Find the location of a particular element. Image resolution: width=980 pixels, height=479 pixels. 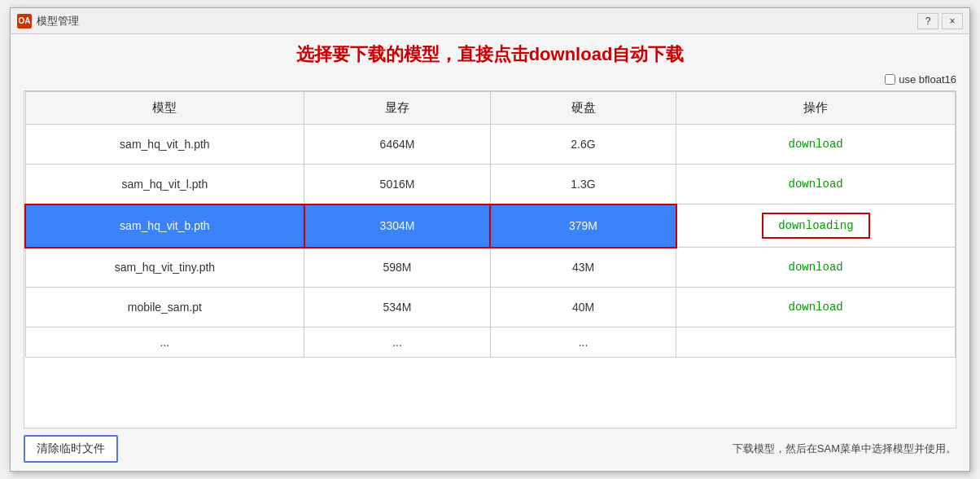

cell-model-name: sam_hq_vit_l.pth is located at coordinates (164, 184).